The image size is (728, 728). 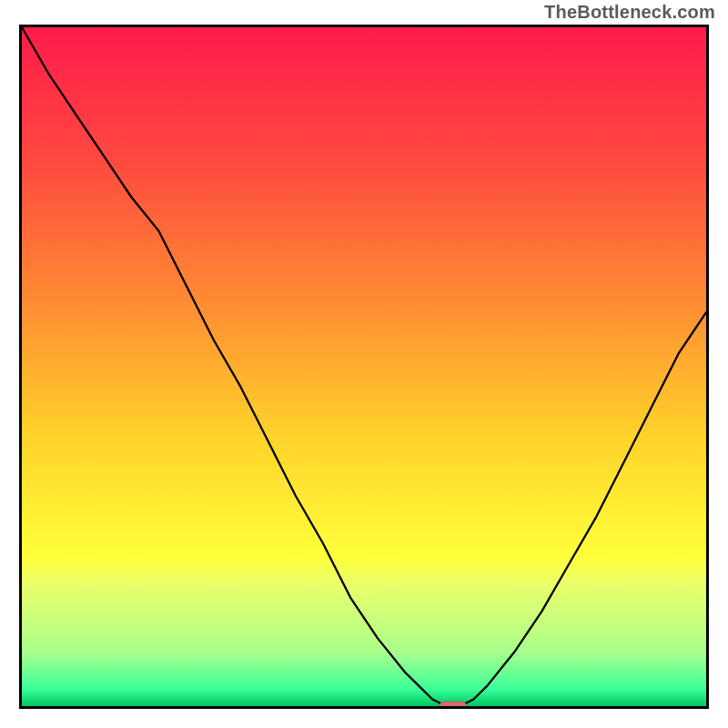 I want to click on optimal-point-marker, so click(x=453, y=704).